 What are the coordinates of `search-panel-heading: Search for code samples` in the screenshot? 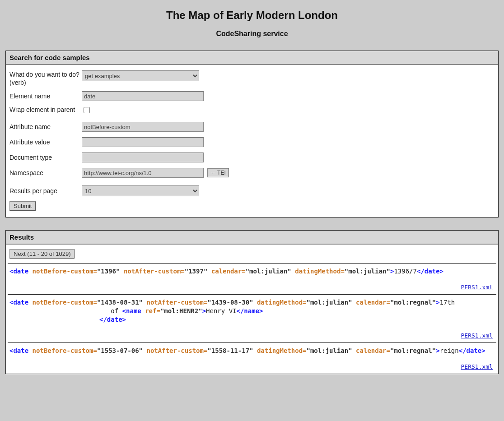 It's located at (252, 58).